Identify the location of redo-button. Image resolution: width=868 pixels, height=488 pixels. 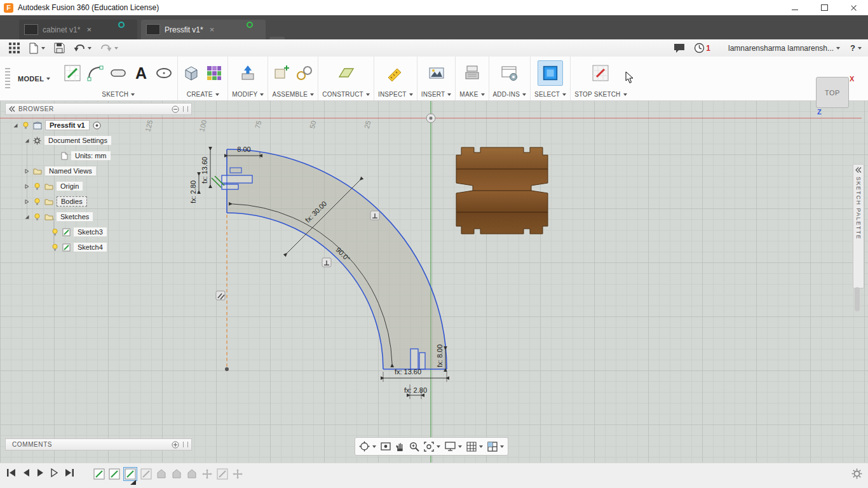
(109, 48).